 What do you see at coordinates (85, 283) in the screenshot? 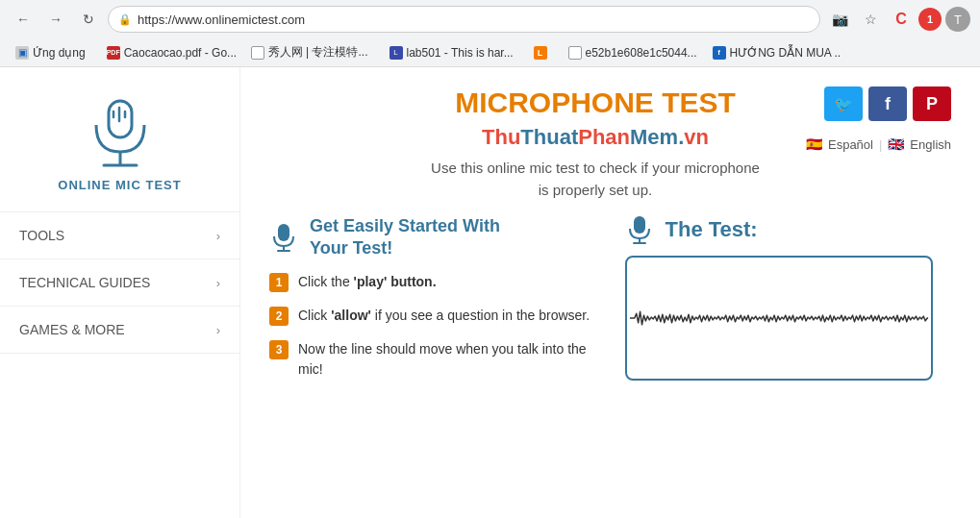
I see `sidebar-technical-label: TECHNICAL GUIDES` at bounding box center [85, 283].